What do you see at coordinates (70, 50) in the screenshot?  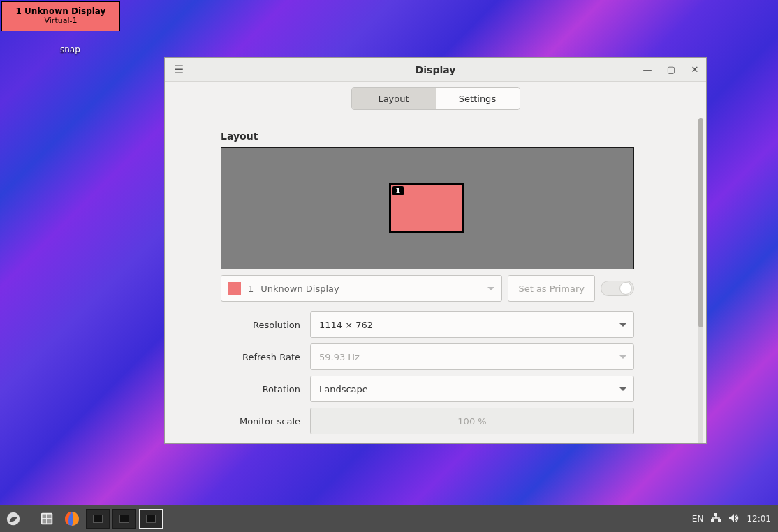 I see `desktop-icon-label-snap: snap` at bounding box center [70, 50].